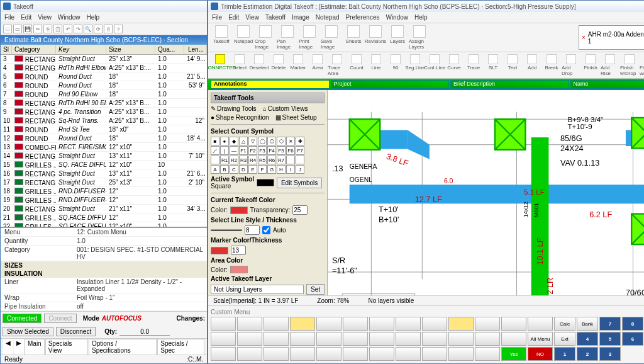  Describe the element at coordinates (140, 306) in the screenshot. I see `prop-pipe-v: off` at that location.